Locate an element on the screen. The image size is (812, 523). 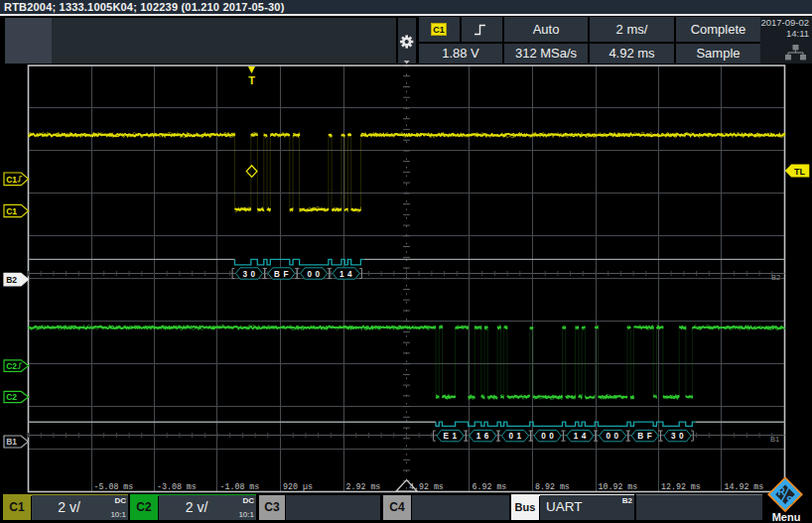
svg-text: 4.92 ms is located at coordinates (427, 486).